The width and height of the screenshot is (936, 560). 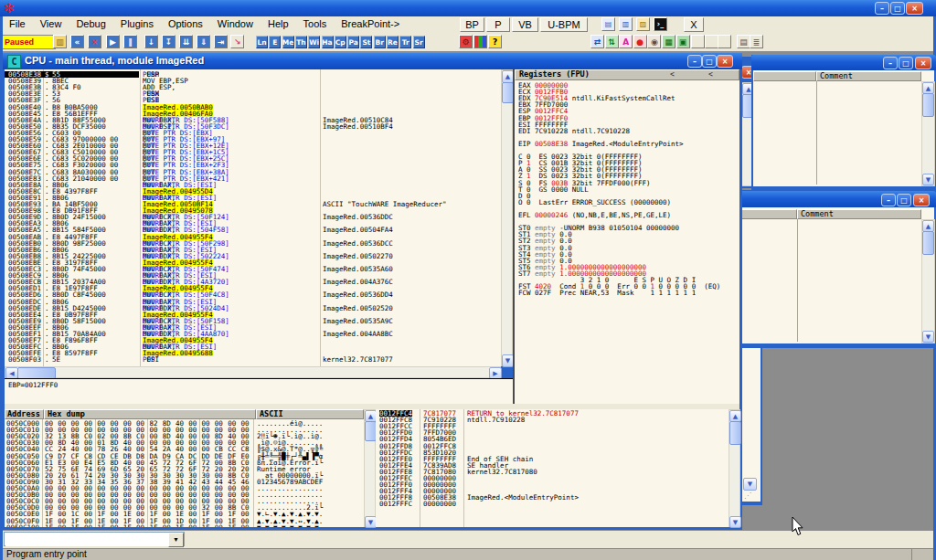 I want to click on stack-pane: 0012FFC47C817077RETURN to kernel32.7C817…, so click(x=552, y=468).